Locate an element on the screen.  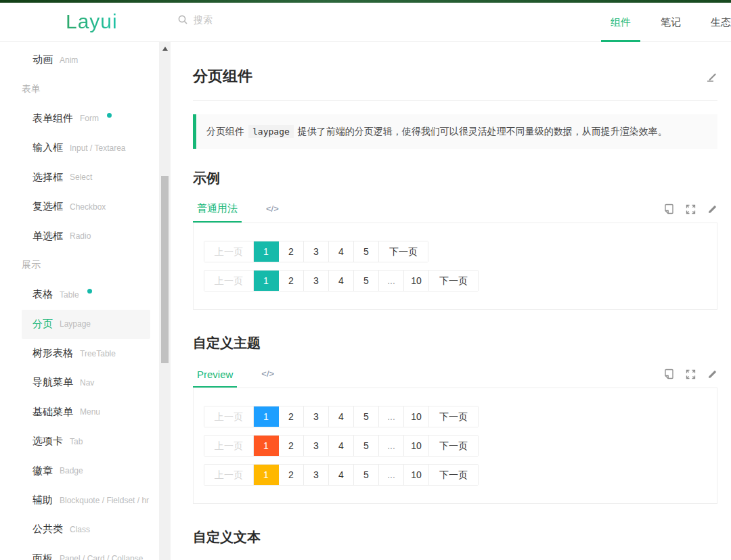
sidebar-item-zh: 基础菜单 is located at coordinates (53, 413).